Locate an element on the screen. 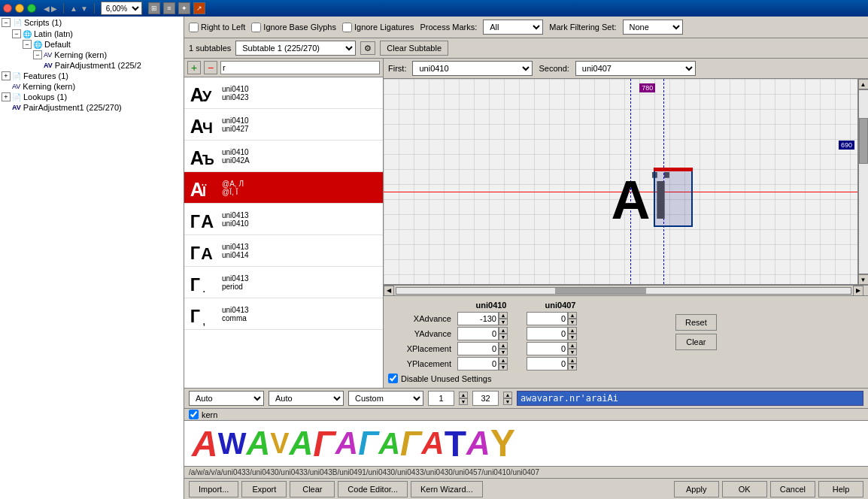 This screenshot has height=499, width=868. preview-px-down: ▼ is located at coordinates (508, 401).